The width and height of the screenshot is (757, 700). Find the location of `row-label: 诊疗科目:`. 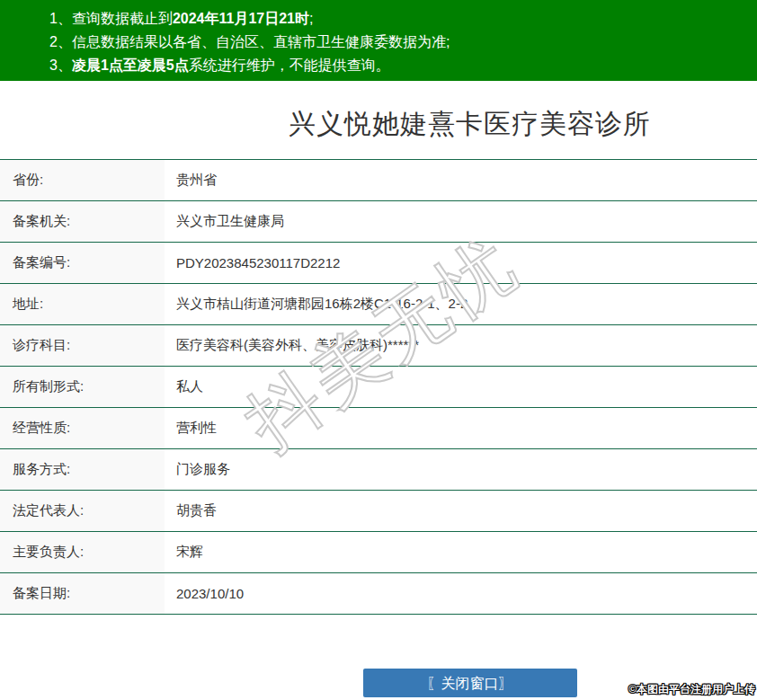

row-label: 诊疗科目: is located at coordinates (83, 345).